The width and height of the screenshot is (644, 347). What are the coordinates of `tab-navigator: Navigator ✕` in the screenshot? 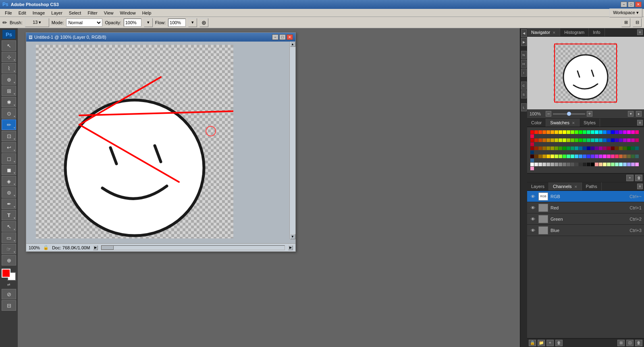 It's located at (544, 32).